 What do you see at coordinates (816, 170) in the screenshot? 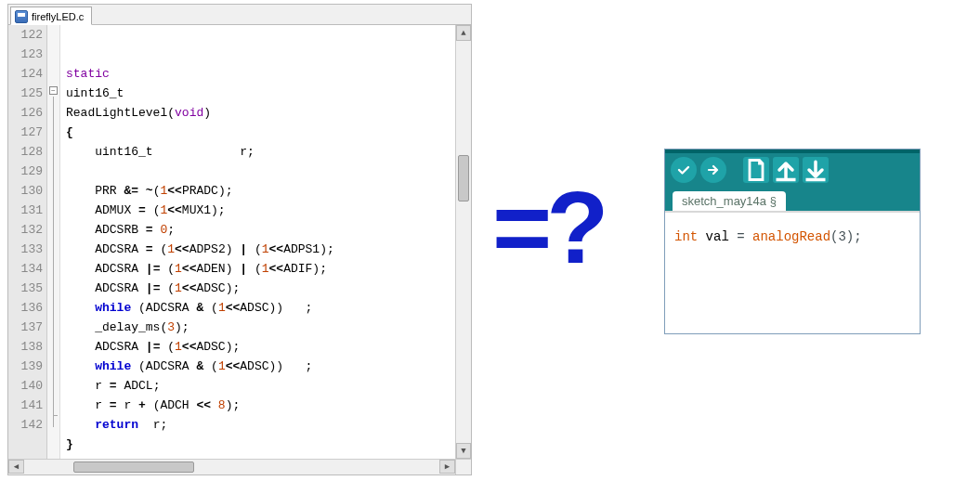
I see `arrow-down-icon` at bounding box center [816, 170].